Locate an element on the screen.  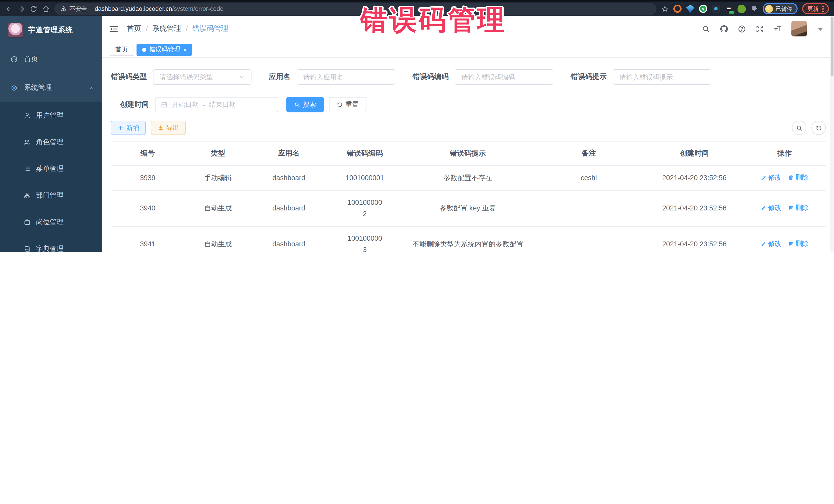
row-code: 1001000001 is located at coordinates (365, 178).